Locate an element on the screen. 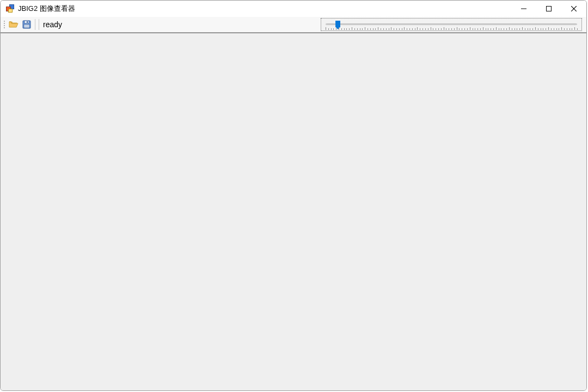  save-icon is located at coordinates (27, 24).